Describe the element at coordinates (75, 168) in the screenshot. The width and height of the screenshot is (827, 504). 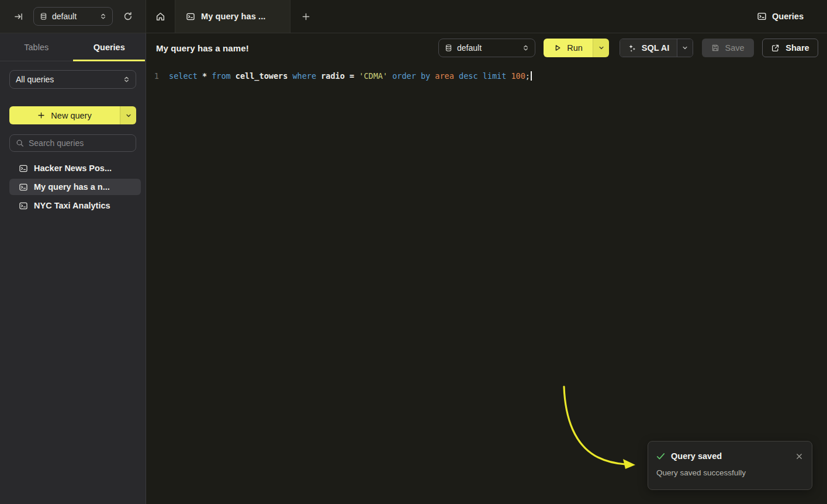
I see `query-list-item: Hacker News Pos...` at that location.